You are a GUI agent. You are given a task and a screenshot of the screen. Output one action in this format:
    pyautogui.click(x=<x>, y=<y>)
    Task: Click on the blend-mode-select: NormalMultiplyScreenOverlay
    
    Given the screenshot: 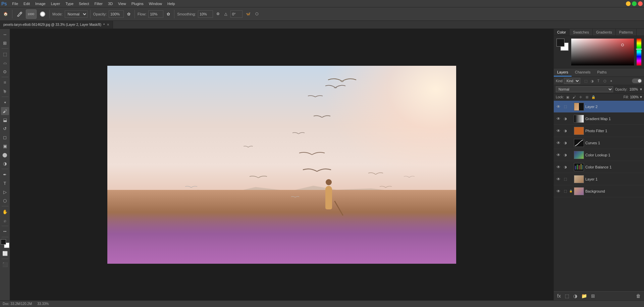 What is the action you would take?
    pyautogui.click(x=584, y=89)
    